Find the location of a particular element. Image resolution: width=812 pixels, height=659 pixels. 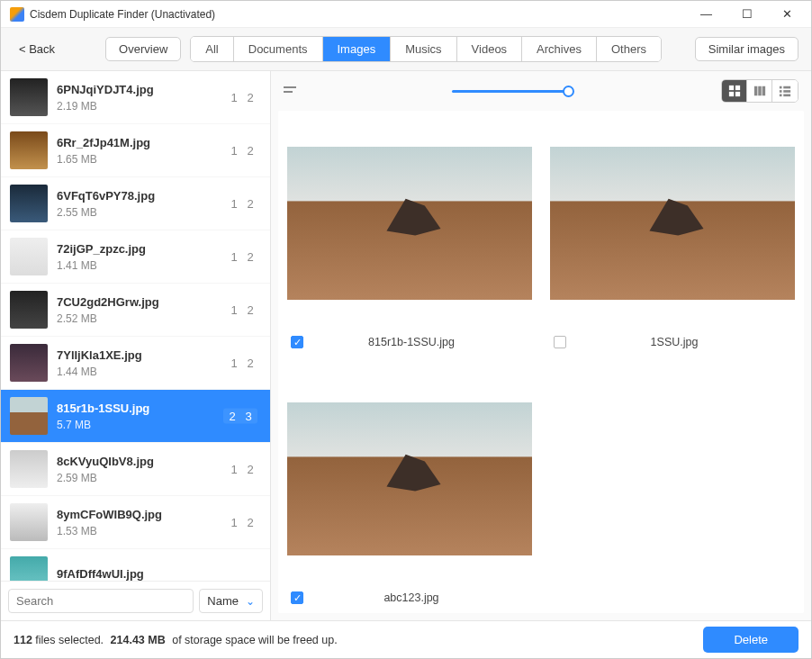

list-item: 72ijGP_zpzc.jpg 1.41 MB 1 2 is located at coordinates (135, 257).